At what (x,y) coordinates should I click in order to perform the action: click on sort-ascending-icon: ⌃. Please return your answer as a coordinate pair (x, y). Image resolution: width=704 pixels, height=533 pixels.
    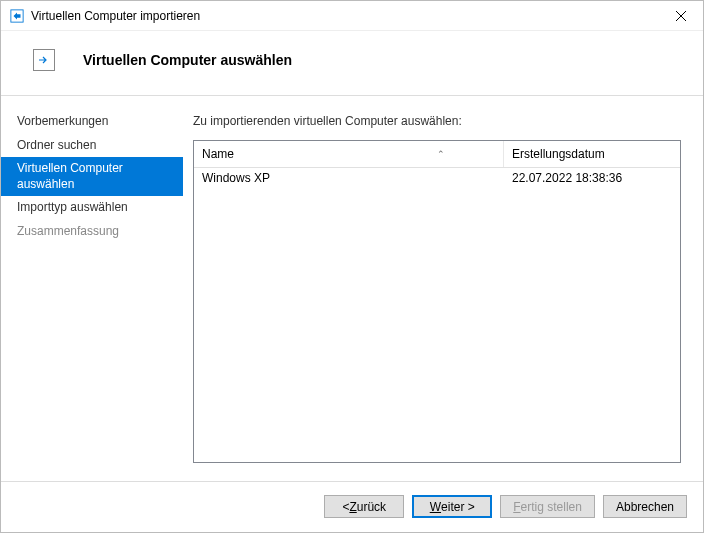
    Looking at the image, I should click on (441, 154).